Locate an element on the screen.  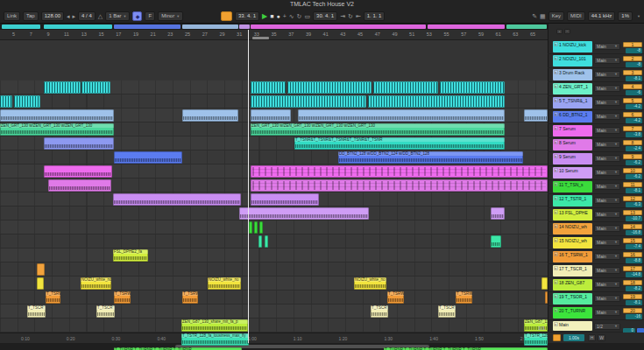
volume-display: -6.3 is located at coordinates (634, 205).